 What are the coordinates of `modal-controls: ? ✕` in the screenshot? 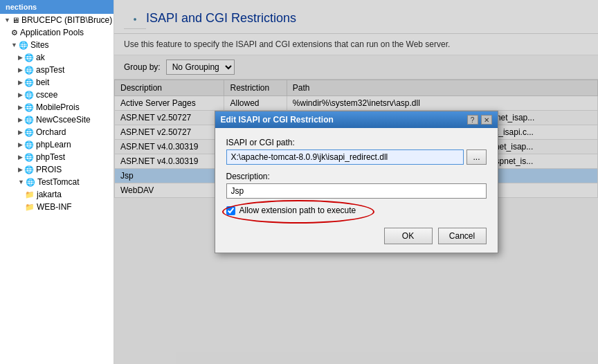 It's located at (480, 120).